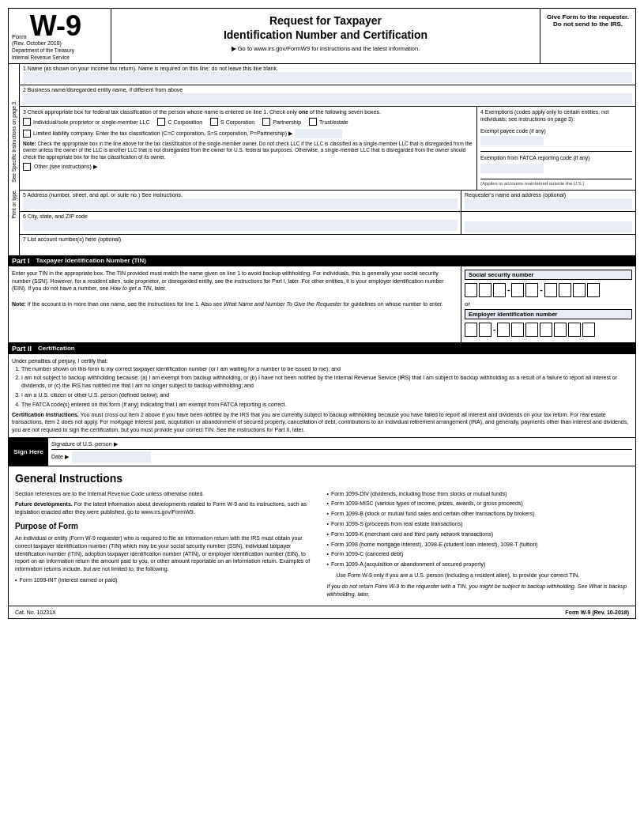 This screenshot has height=838, width=644. What do you see at coordinates (166, 545) in the screenshot?
I see `instr-col-left: Section references are to the Internal R…` at bounding box center [166, 545].